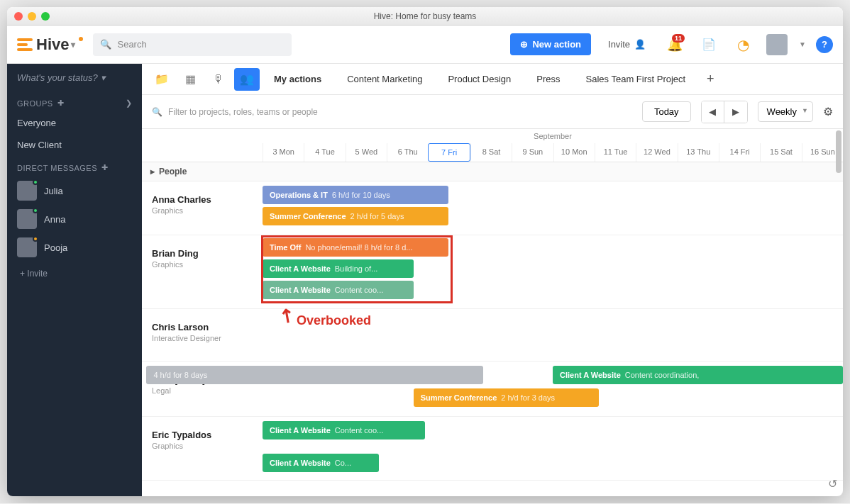  Describe the element at coordinates (162, 79) in the screenshot. I see `folder-view-icon: 📁` at that location.